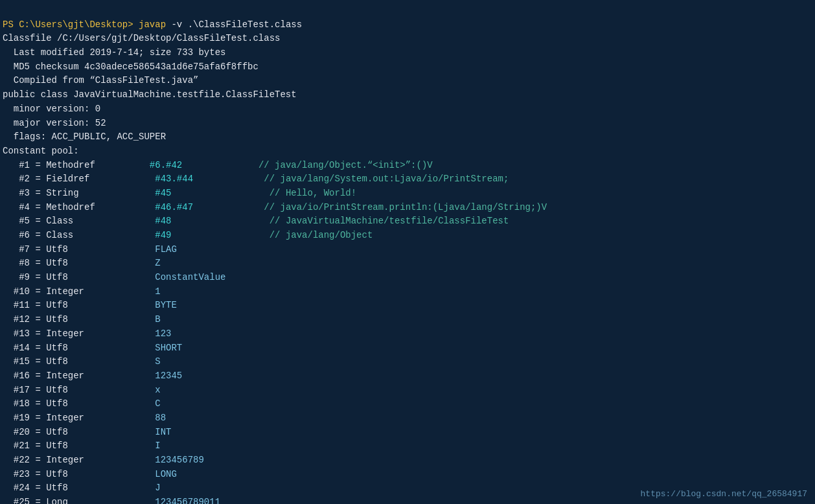 The image size is (815, 504). I want to click on terminal-line-p9: #9 = Utf8 ConstantValue, so click(408, 278).